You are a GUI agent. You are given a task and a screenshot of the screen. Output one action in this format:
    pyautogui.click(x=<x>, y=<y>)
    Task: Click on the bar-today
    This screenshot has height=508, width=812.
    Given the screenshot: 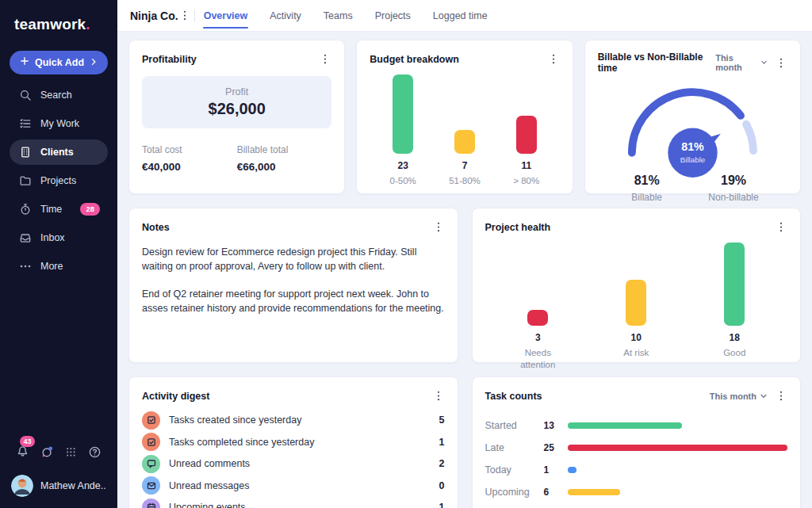 What is the action you would take?
    pyautogui.click(x=573, y=470)
    